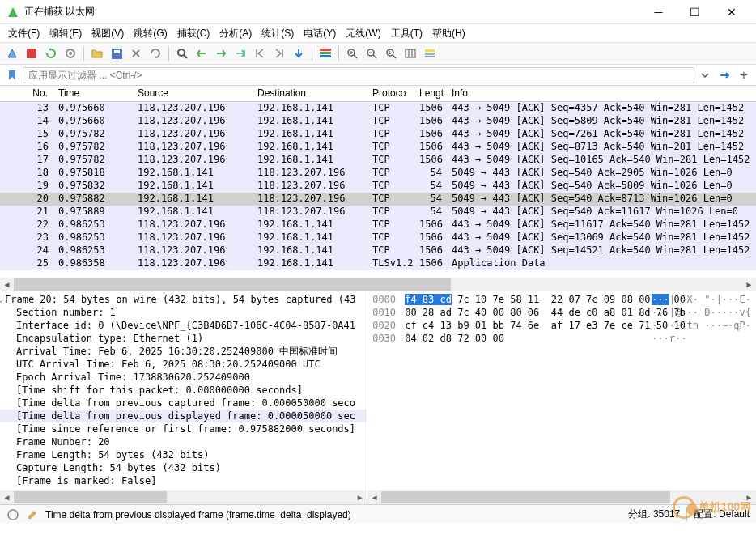  Describe the element at coordinates (183, 299) in the screenshot. I see `detail-line: Frame 20: 54 bytes on wire (432 bits), 5…` at that location.